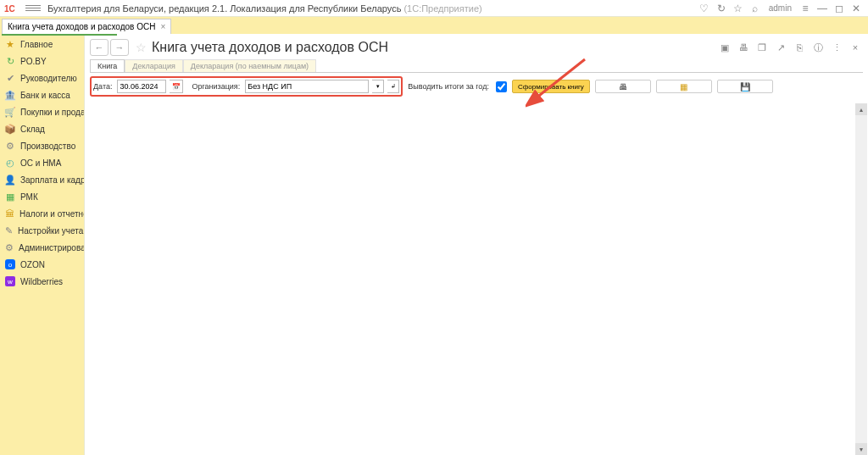 This screenshot has width=868, height=455. Describe the element at coordinates (799, 47) in the screenshot. I see `link-icon: ⎘` at that location.